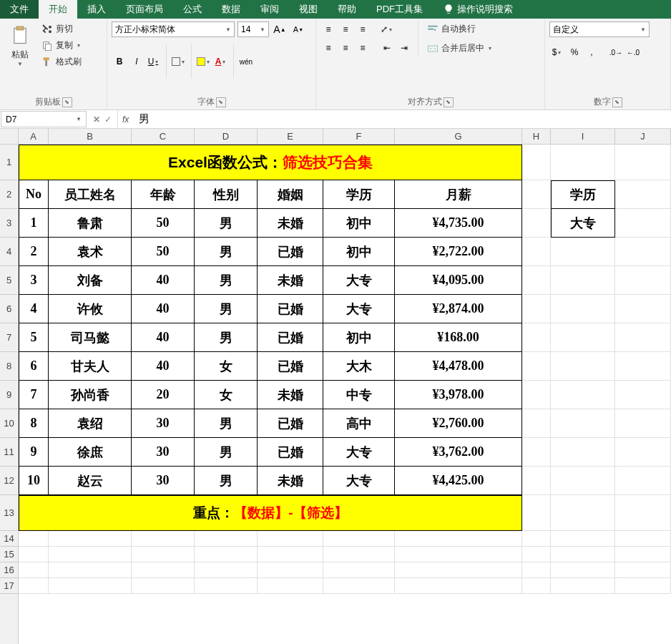 This screenshot has width=671, height=644. I want to click on number-format-select: 自定义▼, so click(599, 29).